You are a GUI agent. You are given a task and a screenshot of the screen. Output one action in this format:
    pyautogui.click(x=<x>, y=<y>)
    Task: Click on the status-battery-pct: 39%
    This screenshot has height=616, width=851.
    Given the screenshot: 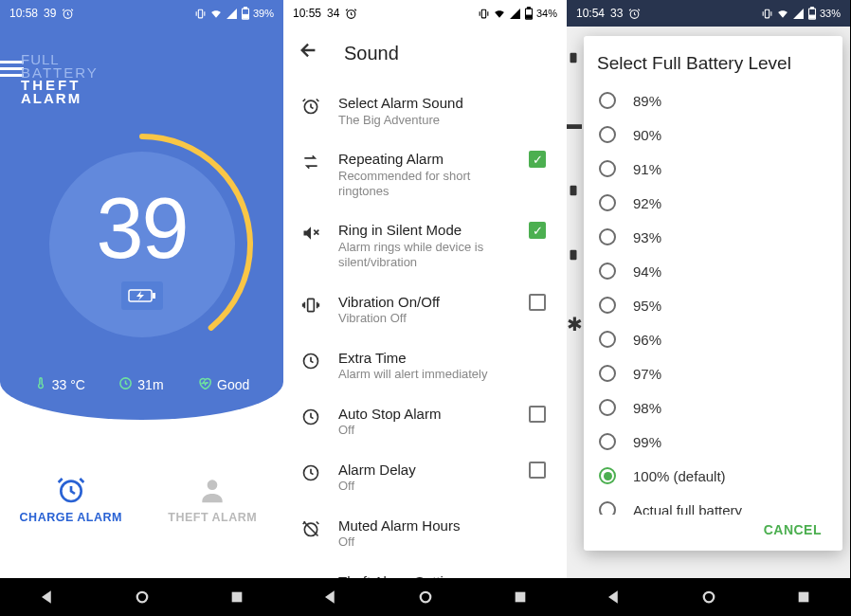 What is the action you would take?
    pyautogui.click(x=263, y=13)
    